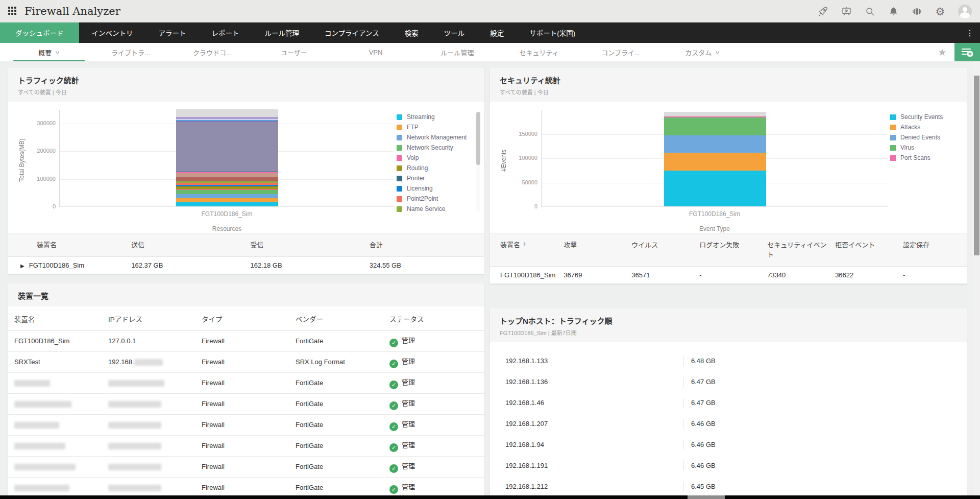 The width and height of the screenshot is (980, 499). What do you see at coordinates (539, 52) in the screenshot?
I see `subtab-6: セキュリティ` at bounding box center [539, 52].